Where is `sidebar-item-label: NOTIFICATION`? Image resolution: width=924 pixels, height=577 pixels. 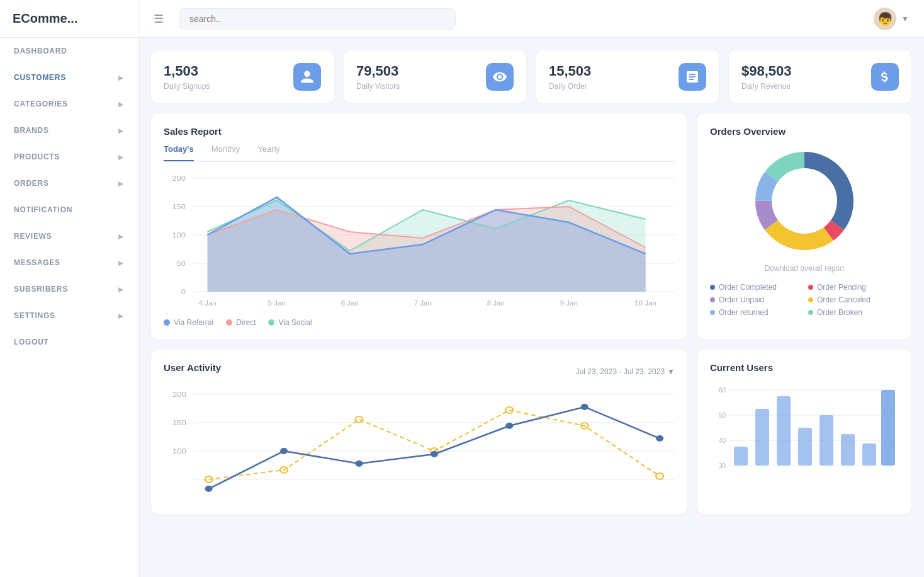 sidebar-item-label: NOTIFICATION is located at coordinates (43, 210).